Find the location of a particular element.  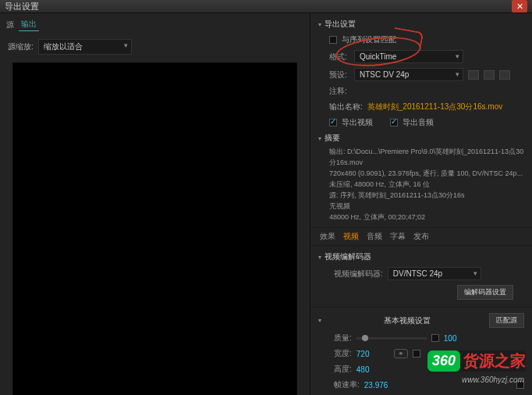

codec-combo: DV/NTSC 24p is located at coordinates (434, 273).